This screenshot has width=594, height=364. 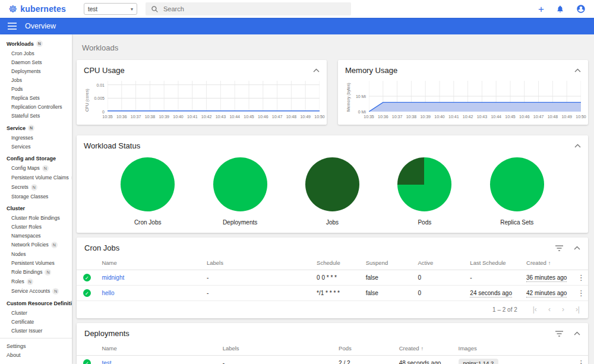 What do you see at coordinates (563, 309) in the screenshot?
I see `next-page-icon: ›` at bounding box center [563, 309].